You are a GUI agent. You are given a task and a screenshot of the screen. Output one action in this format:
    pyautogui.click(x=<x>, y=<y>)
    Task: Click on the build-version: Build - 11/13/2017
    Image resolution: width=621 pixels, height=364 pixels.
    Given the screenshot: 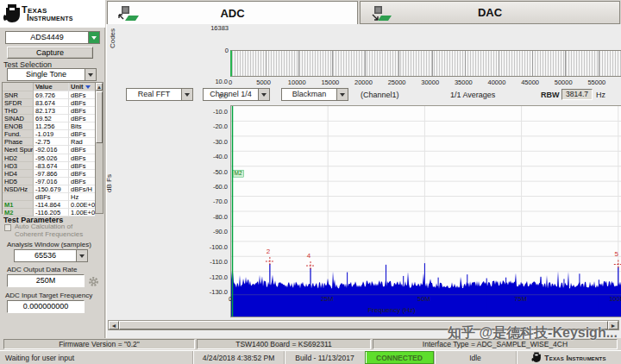 What is the action you would take?
    pyautogui.click(x=324, y=357)
    